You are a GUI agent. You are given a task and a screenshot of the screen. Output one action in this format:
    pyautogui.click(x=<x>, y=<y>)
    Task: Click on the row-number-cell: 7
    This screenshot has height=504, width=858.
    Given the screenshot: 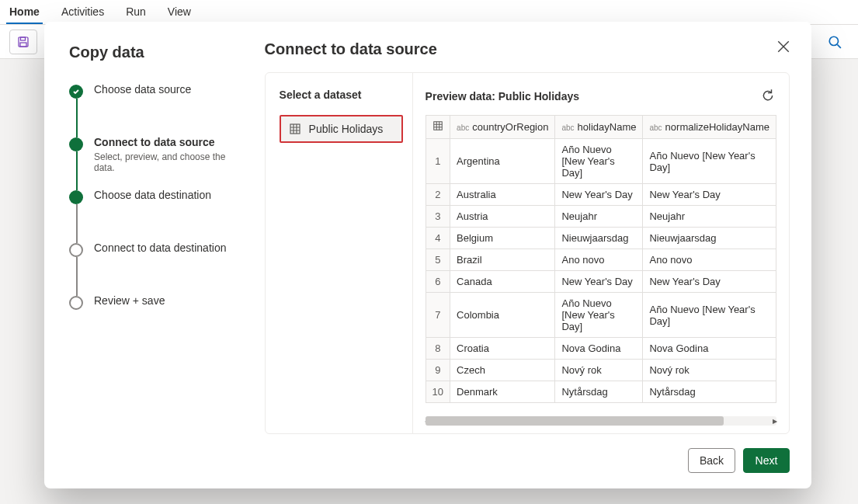 What is the action you would take?
    pyautogui.click(x=438, y=315)
    